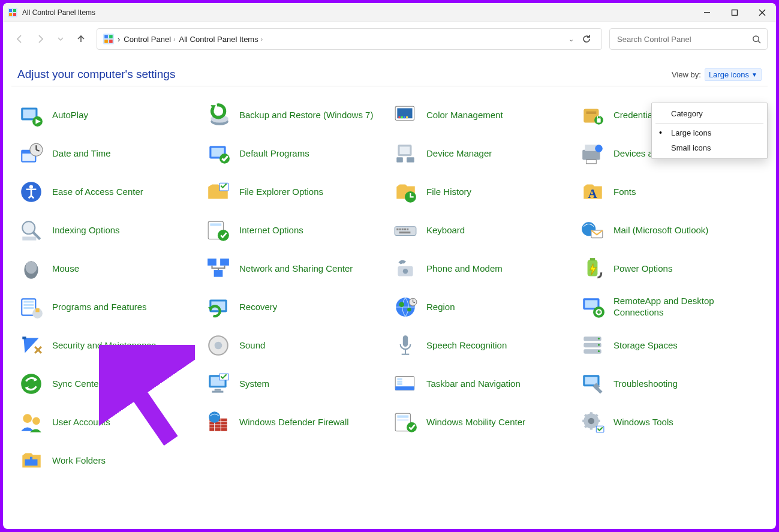 The width and height of the screenshot is (779, 532). Describe the element at coordinates (707, 13) in the screenshot. I see `minimize-button` at that location.